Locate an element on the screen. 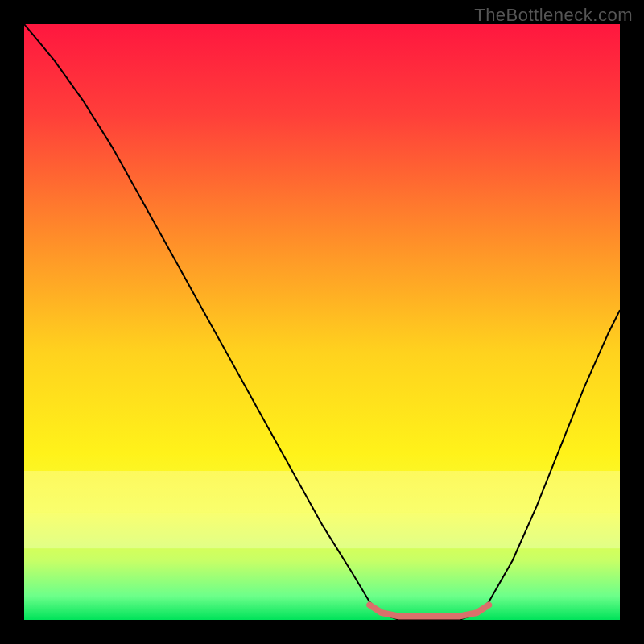 This screenshot has width=644, height=644. highlight-bands is located at coordinates (322, 510).